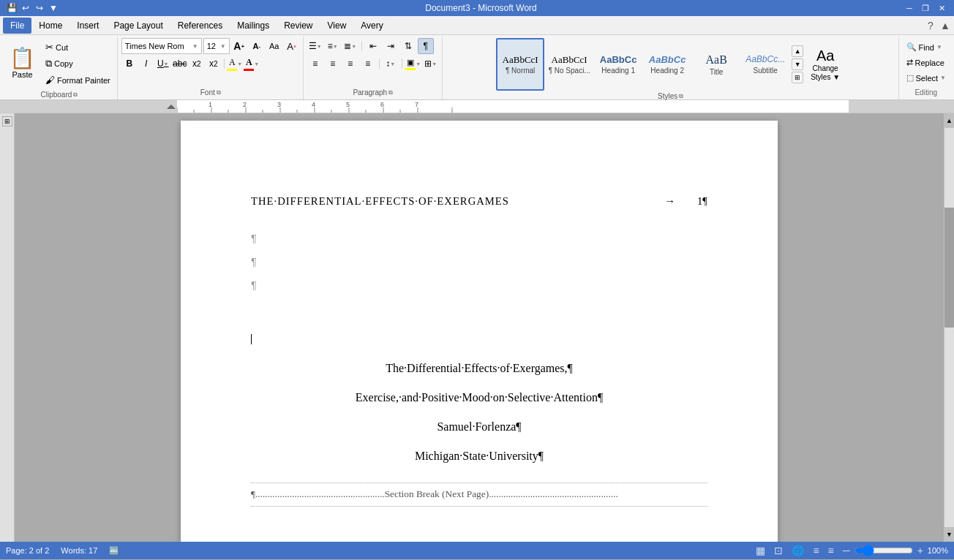 This screenshot has width=954, height=560. What do you see at coordinates (825, 73) in the screenshot?
I see `change-styles-label: ChangeStyles ▼` at bounding box center [825, 73].